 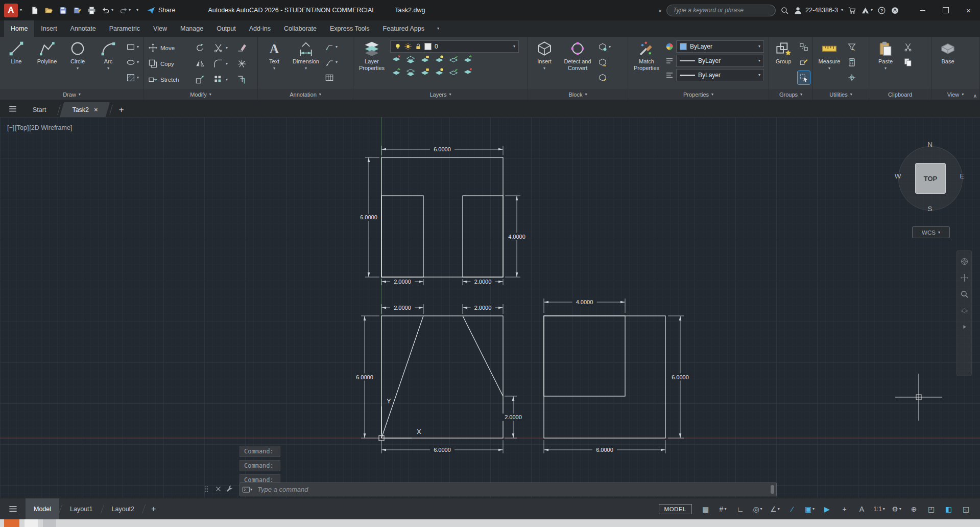 I want to click on array-button: ▾, so click(x=223, y=80).